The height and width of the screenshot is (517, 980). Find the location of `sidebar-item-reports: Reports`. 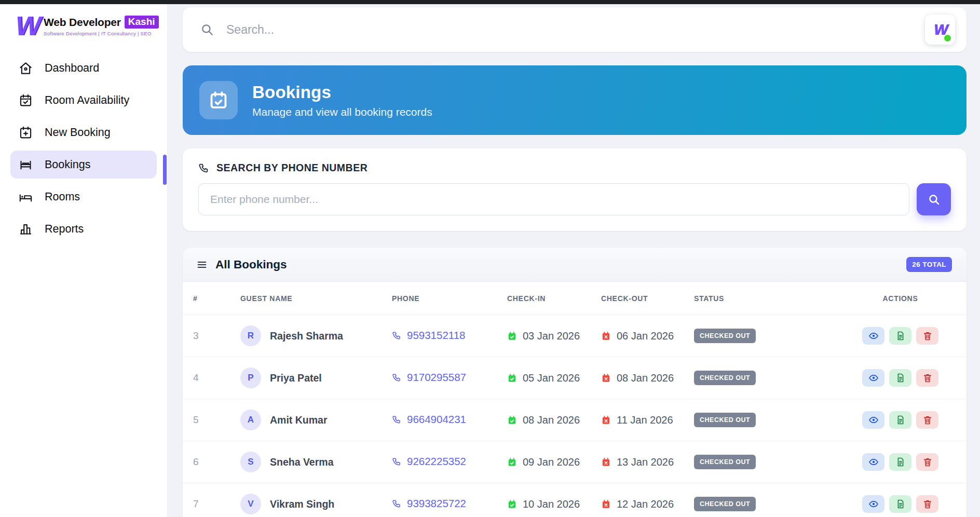

sidebar-item-reports: Reports is located at coordinates (84, 229).